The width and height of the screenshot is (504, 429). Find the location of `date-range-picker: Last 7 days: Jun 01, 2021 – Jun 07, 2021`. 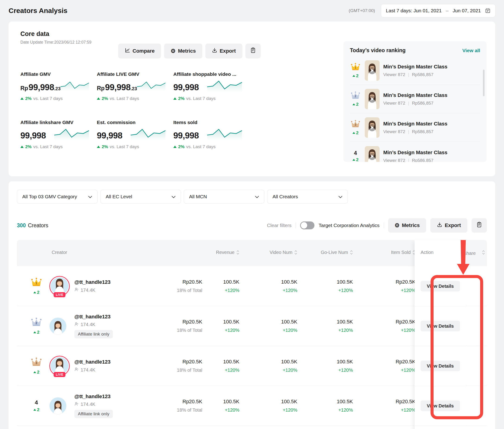

date-range-picker: Last 7 days: Jun 01, 2021 – Jun 07, 2021 is located at coordinates (438, 11).